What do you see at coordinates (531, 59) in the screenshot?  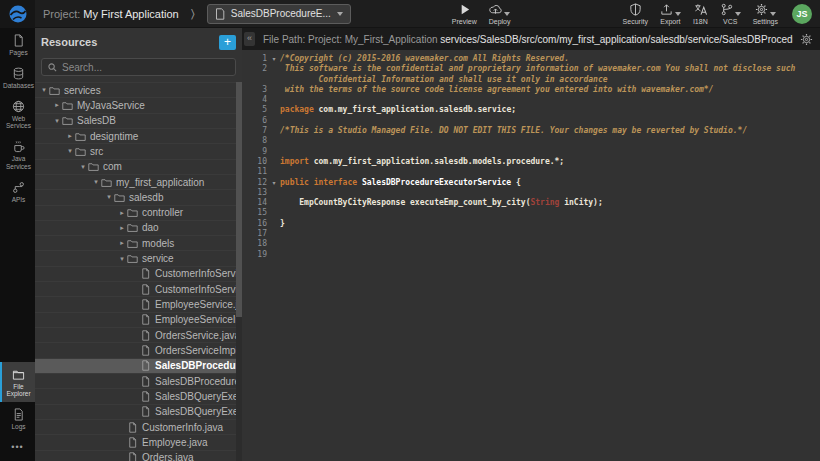 I see `code-line: 1▾/*Copyright (c) 2015-2016 wavemaker.co…` at bounding box center [531, 59].